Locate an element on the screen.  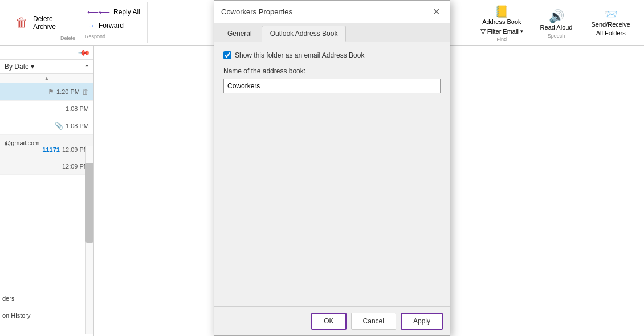
respond-section: ⟵⟵ Reply All → Forward Respond is located at coordinates (114, 23).